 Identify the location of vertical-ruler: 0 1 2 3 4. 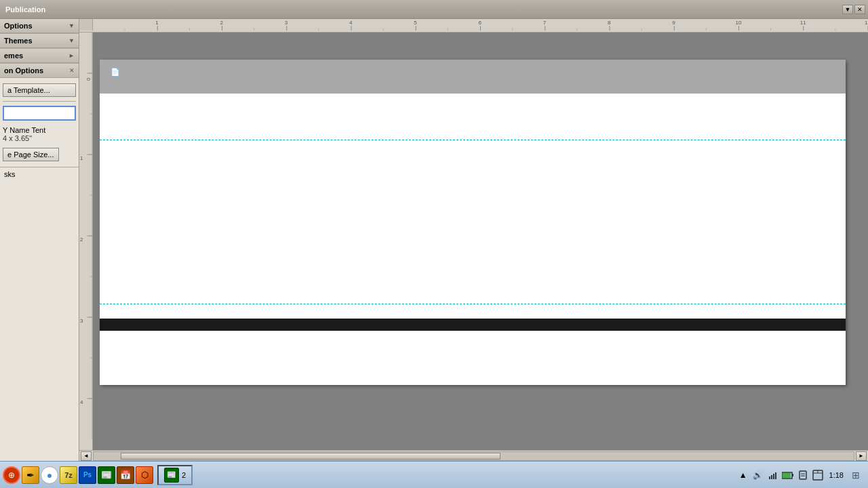
(86, 241).